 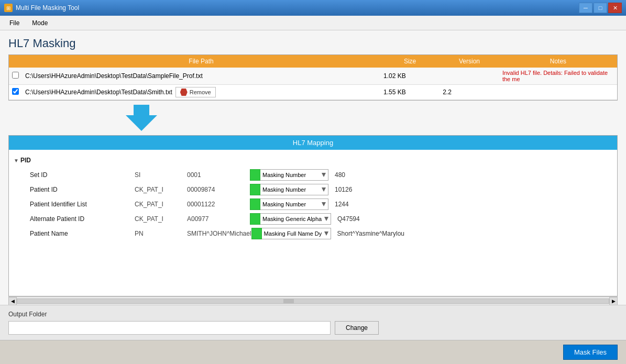 I want to click on menu-file: File, so click(x=15, y=23).